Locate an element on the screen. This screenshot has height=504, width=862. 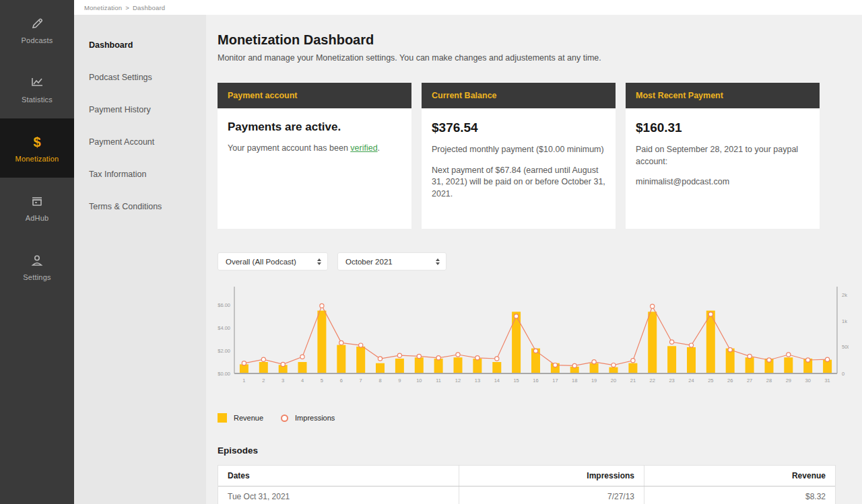
sidebar-item-statistics: Statistics is located at coordinates (37, 89).